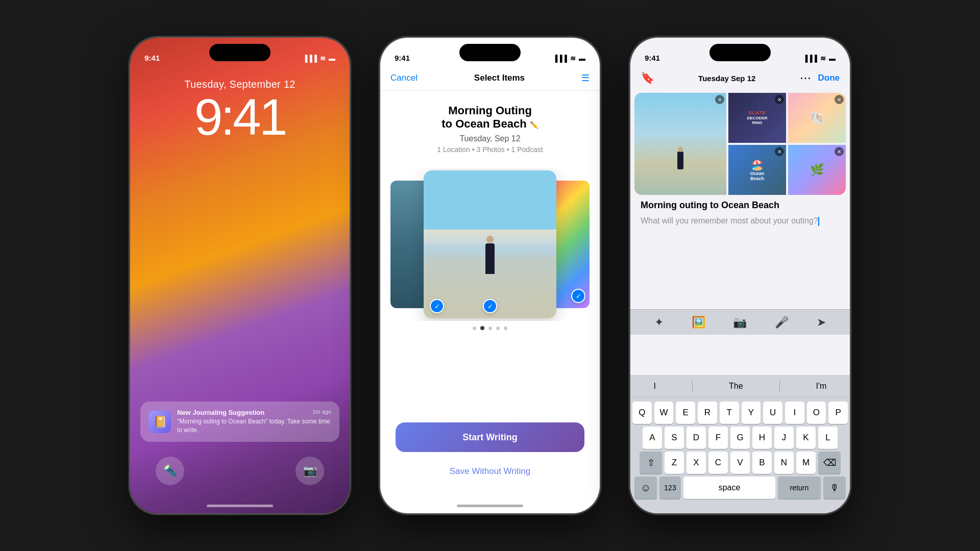 This screenshot has width=980, height=551. I want to click on grid-photo-ocean: 🏖️ OceanBeach ✕, so click(757, 170).